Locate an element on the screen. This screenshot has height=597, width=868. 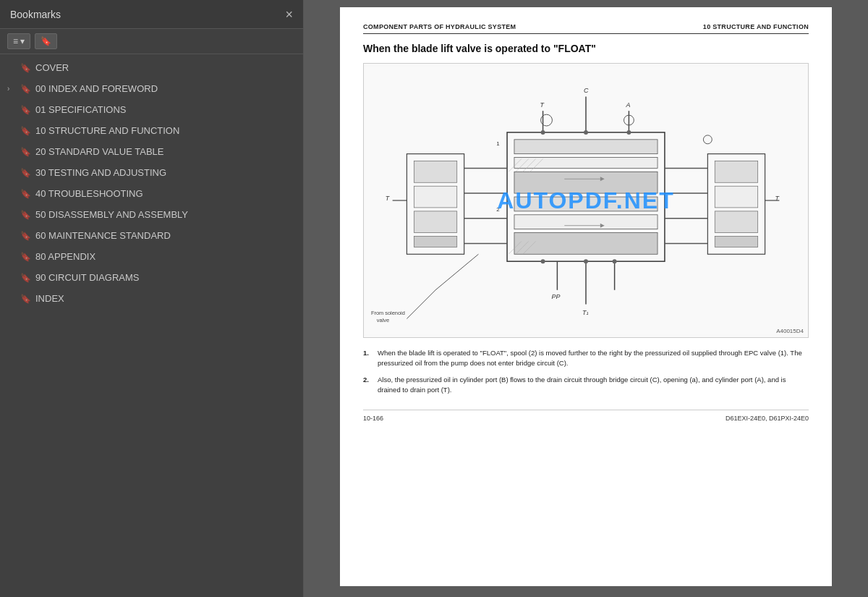
bookmark-item-index: 🔖INDEX is located at coordinates (152, 298).